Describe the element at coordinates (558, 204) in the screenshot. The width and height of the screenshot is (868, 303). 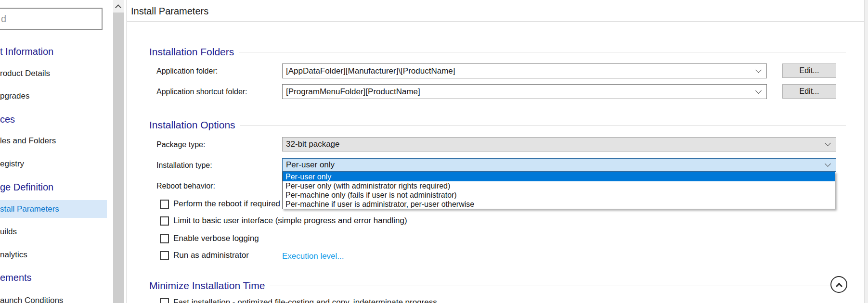
I see `dropdown-option: Per-machine if user is administrator, pe…` at that location.